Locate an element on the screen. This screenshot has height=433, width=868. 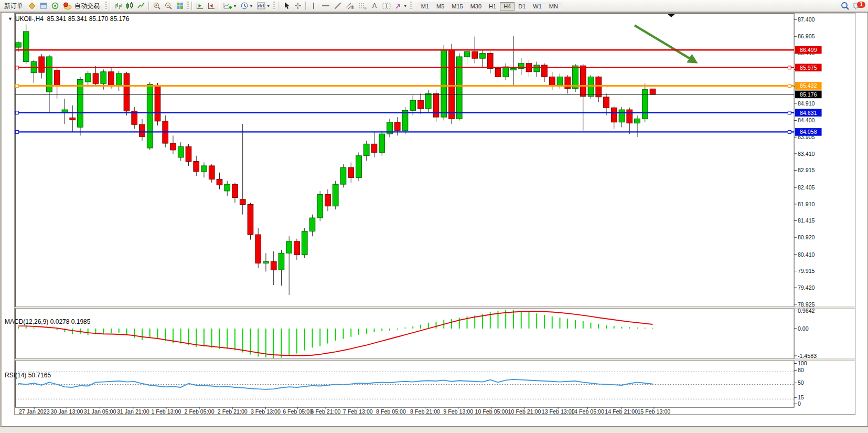
add-indicator-button: ▼ is located at coordinates (230, 6).